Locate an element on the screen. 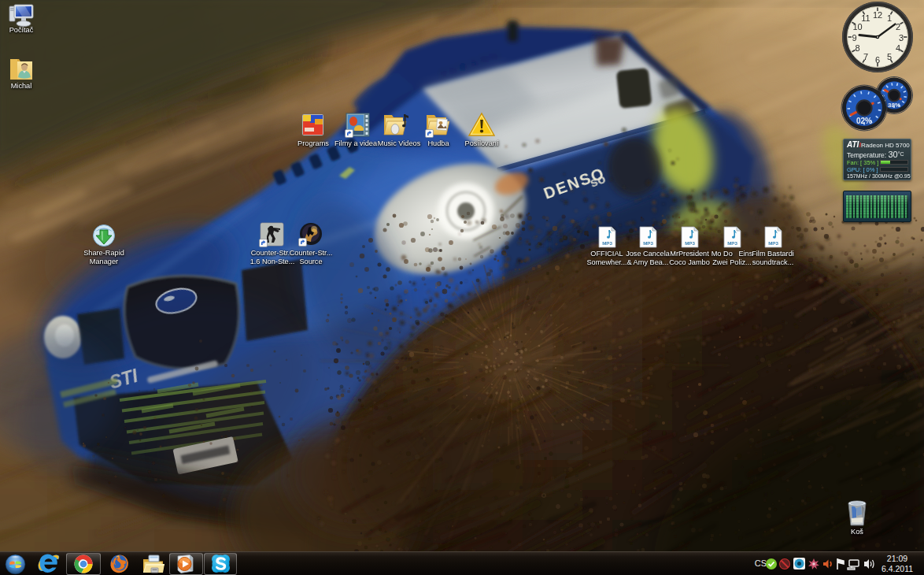 The width and height of the screenshot is (924, 575). svg-text: 8 is located at coordinates (857, 48).